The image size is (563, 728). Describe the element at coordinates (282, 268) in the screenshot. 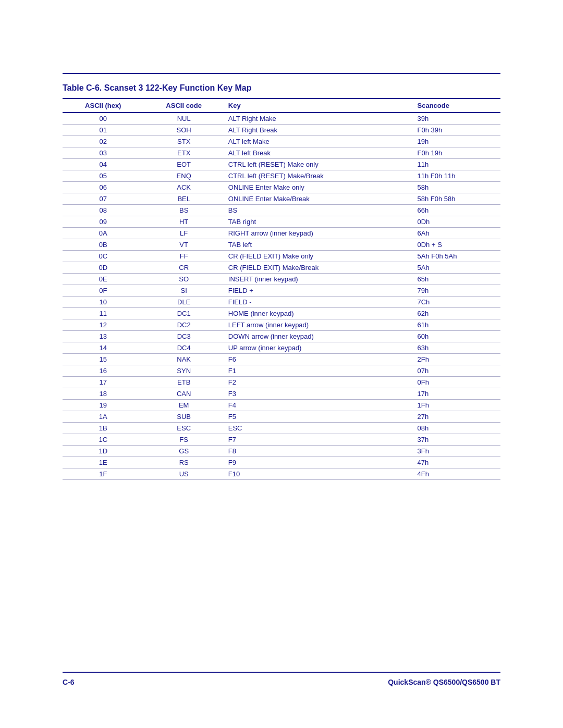

I see `table-row: 0DCRCR (FIELD EXIT) Make/Break5Ah` at that location.